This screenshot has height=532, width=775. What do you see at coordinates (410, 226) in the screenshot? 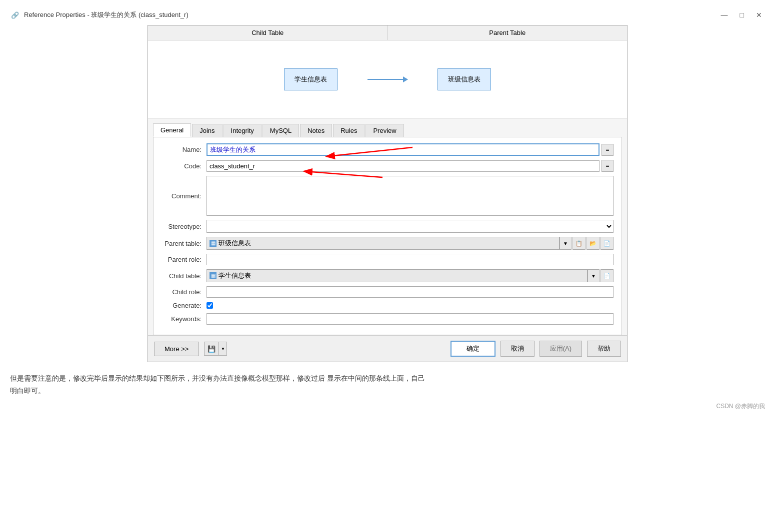
I see `stereotype-select` at bounding box center [410, 226].